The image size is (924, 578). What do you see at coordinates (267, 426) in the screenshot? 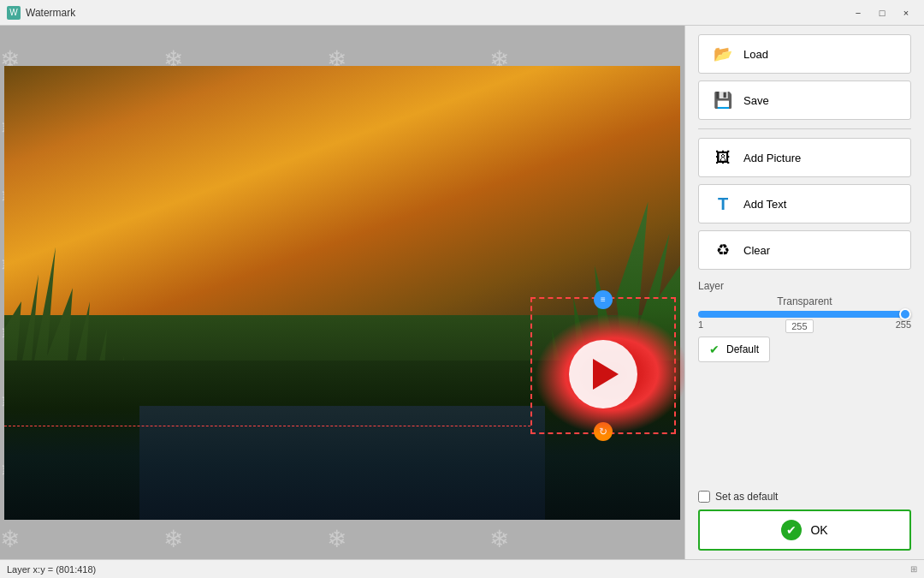
I see `dashed-guide-line` at bounding box center [267, 426].